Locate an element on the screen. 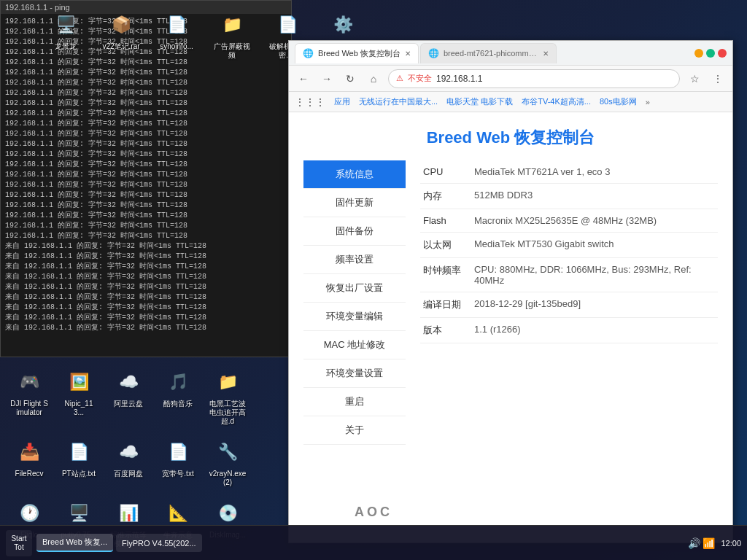 The height and width of the screenshot is (560, 747). icon-image: 🕐 is located at coordinates (29, 513).